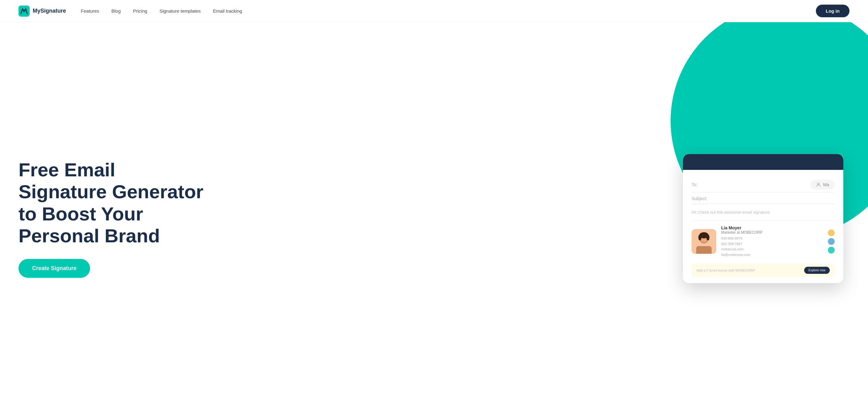  What do you see at coordinates (704, 241) in the screenshot?
I see `avatar-illustration` at bounding box center [704, 241].